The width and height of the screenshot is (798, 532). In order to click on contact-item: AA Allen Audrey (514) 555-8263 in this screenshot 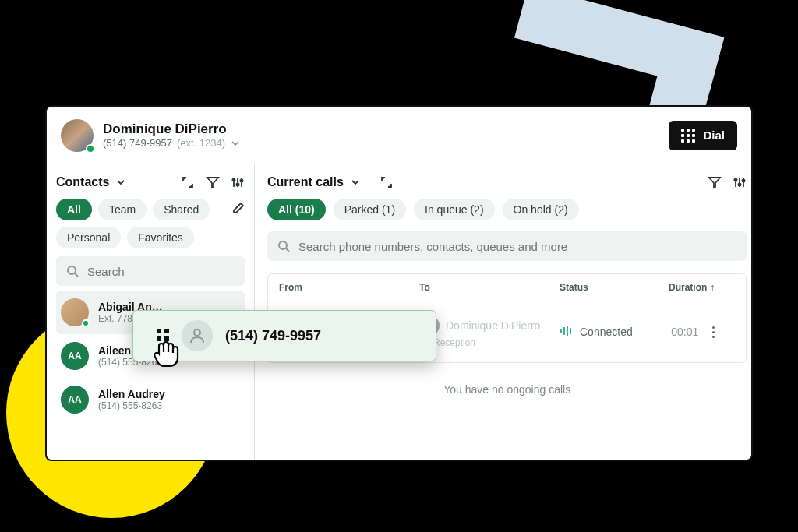, I will do `click(150, 400)`.